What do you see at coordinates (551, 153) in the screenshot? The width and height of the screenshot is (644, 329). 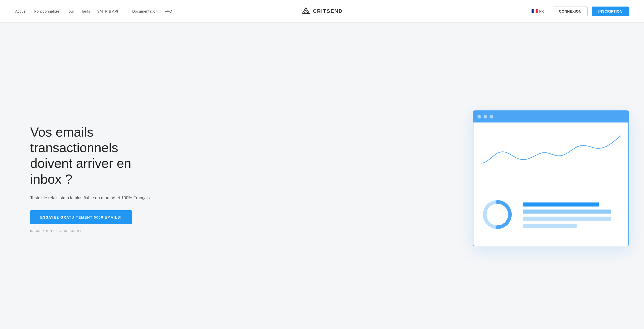 I see `line-chart-panel` at bounding box center [551, 153].